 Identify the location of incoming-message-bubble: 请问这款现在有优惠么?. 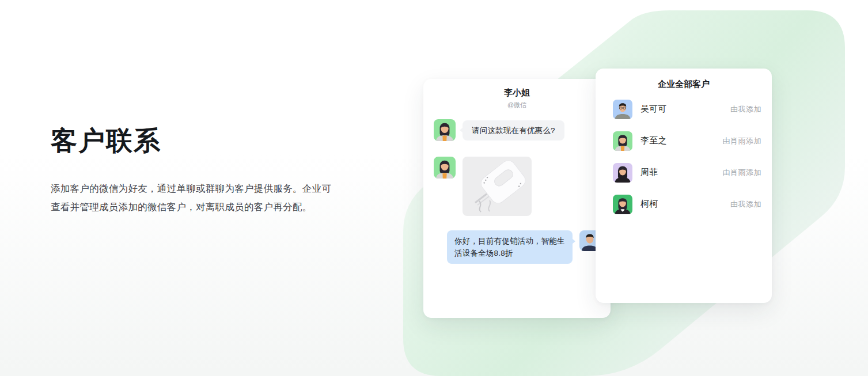
(514, 130).